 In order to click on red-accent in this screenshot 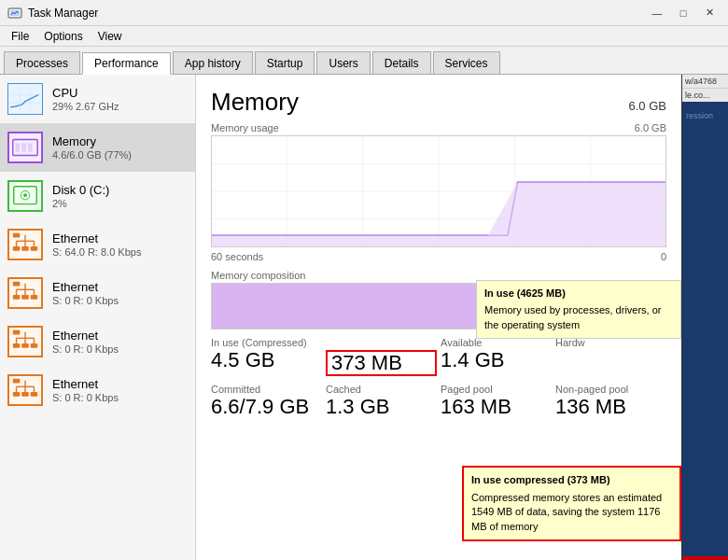, I will do `click(706, 558)`.